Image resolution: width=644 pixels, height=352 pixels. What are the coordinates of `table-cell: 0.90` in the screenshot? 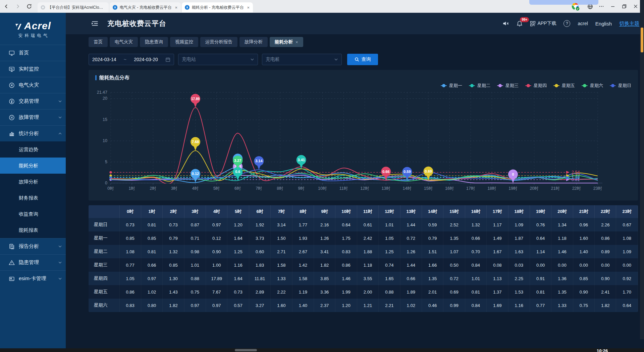 It's located at (217, 252).